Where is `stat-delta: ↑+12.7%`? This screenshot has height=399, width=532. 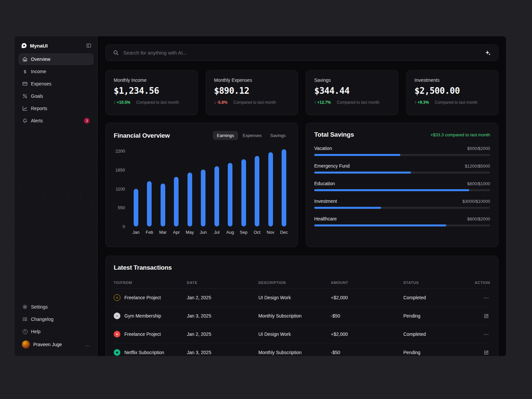 stat-delta: ↑+12.7% is located at coordinates (323, 102).